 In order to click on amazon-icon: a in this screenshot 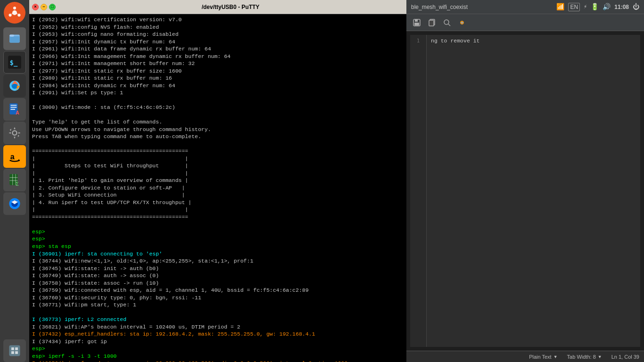, I will do `click(15, 156)`.